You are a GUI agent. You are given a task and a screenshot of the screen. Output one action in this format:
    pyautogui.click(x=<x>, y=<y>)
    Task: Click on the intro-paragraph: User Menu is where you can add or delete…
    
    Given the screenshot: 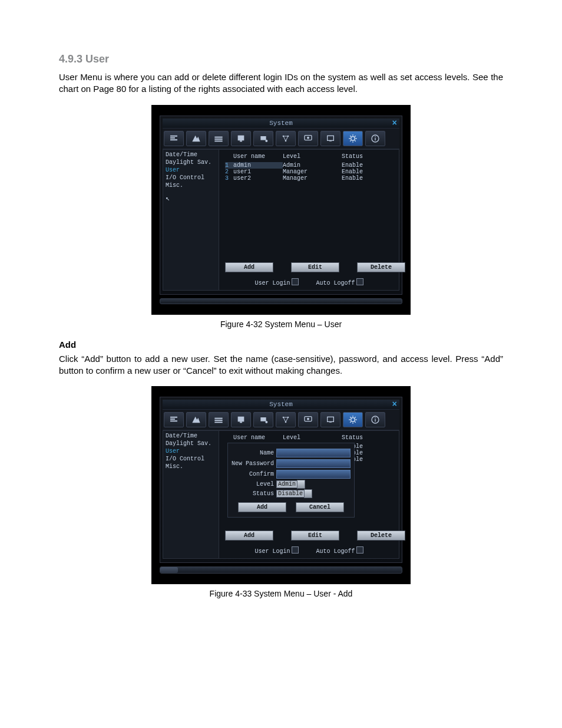 What is the action you would take?
    pyautogui.click(x=281, y=84)
    